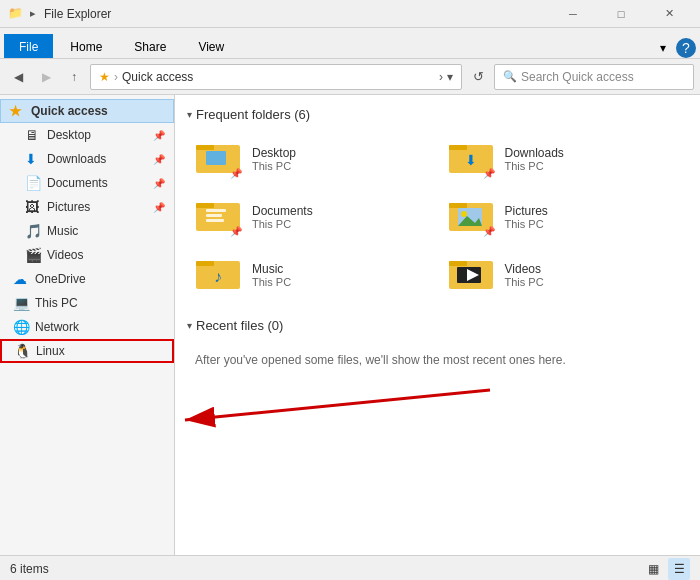 This screenshot has width=700, height=580. Describe the element at coordinates (564, 159) in the screenshot. I see `folder-item-downloads: ⬇ 📌 Downloads This PC` at that location.